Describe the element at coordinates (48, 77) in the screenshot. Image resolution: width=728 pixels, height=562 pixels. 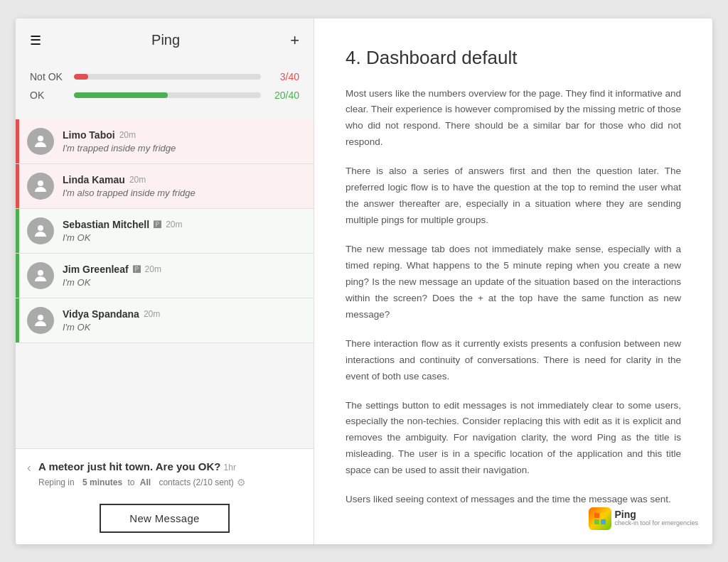
I see `not-ok-label: Not OK` at that location.